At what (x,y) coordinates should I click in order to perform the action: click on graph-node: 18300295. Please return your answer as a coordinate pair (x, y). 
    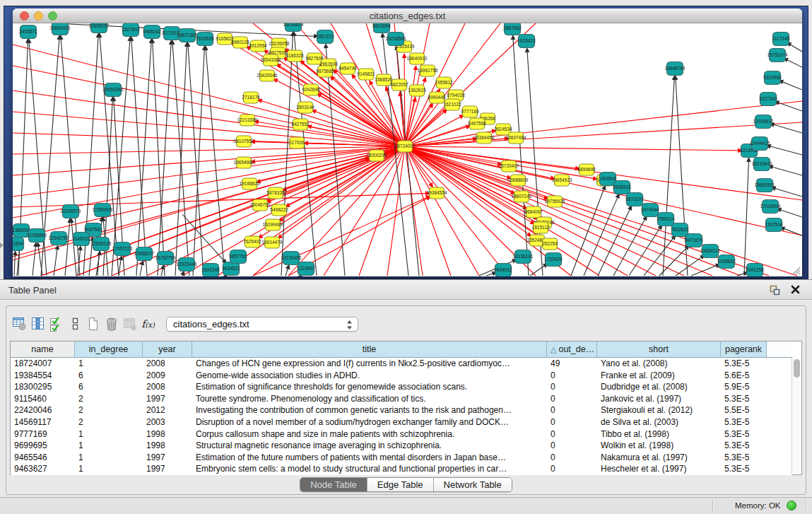
    Looking at the image, I should click on (377, 156).